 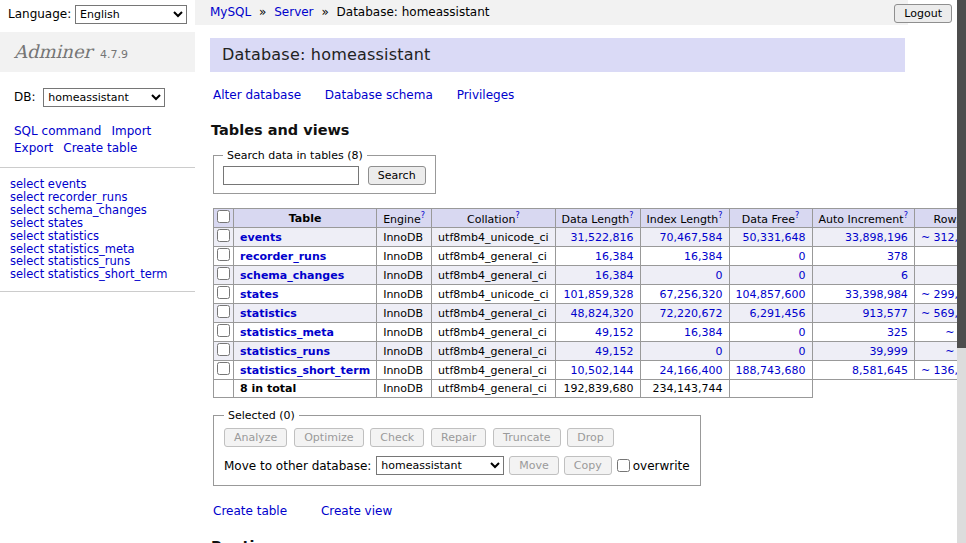 What do you see at coordinates (602, 314) in the screenshot?
I see `data-length-link: 48,824,320` at bounding box center [602, 314].